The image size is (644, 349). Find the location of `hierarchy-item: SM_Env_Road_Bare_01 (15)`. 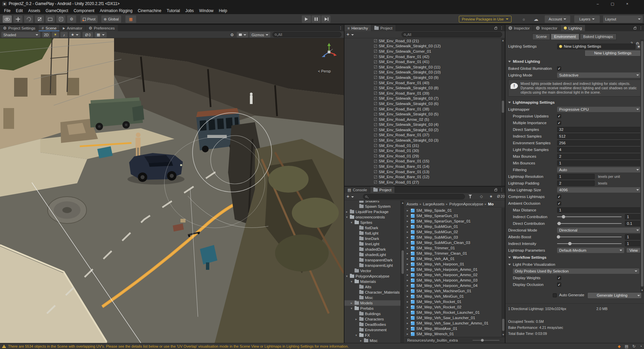

hierarchy-item: SM_Env_Road_Bare_01 (15) is located at coordinates (425, 161).